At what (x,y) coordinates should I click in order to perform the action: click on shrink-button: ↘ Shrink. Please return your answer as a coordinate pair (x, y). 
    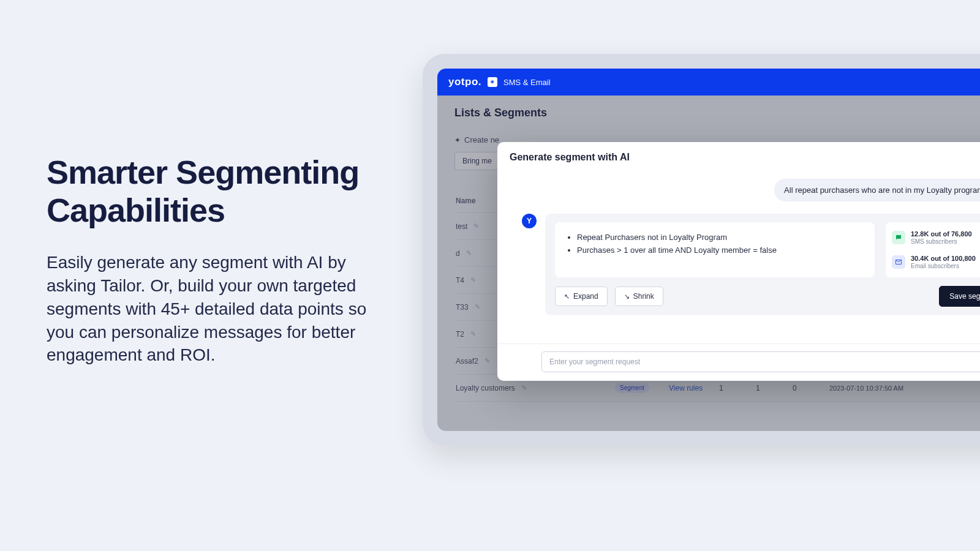
    Looking at the image, I should click on (639, 296).